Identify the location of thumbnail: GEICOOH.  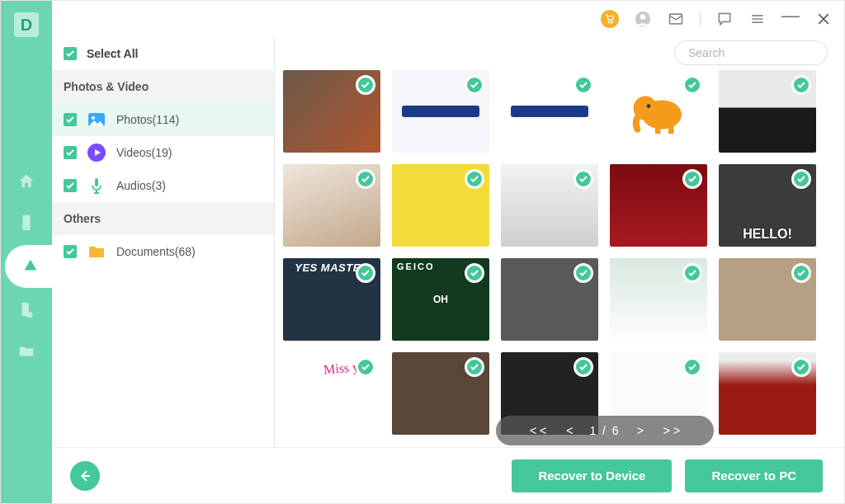
(441, 299).